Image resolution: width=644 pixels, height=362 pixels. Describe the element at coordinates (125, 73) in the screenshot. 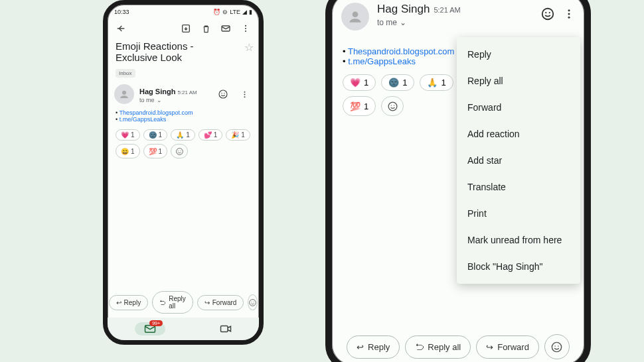

I see `inbox-label: Inbox` at that location.